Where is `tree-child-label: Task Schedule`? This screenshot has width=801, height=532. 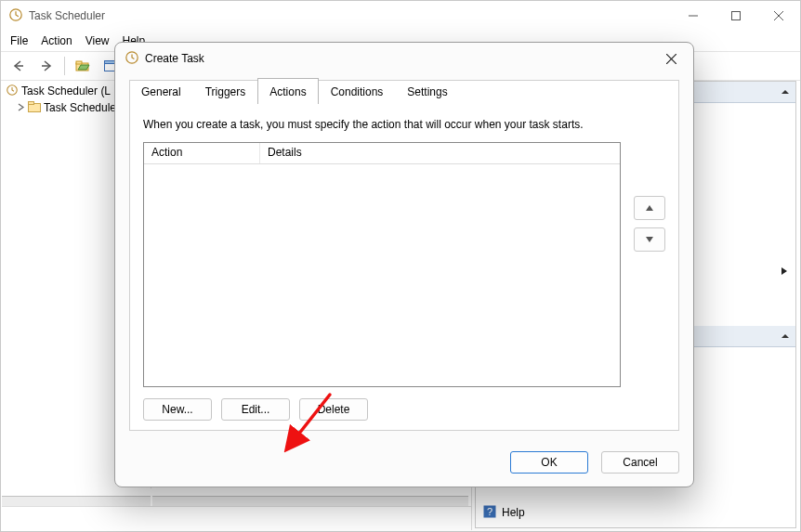
tree-child-label: Task Schedule is located at coordinates (80, 108).